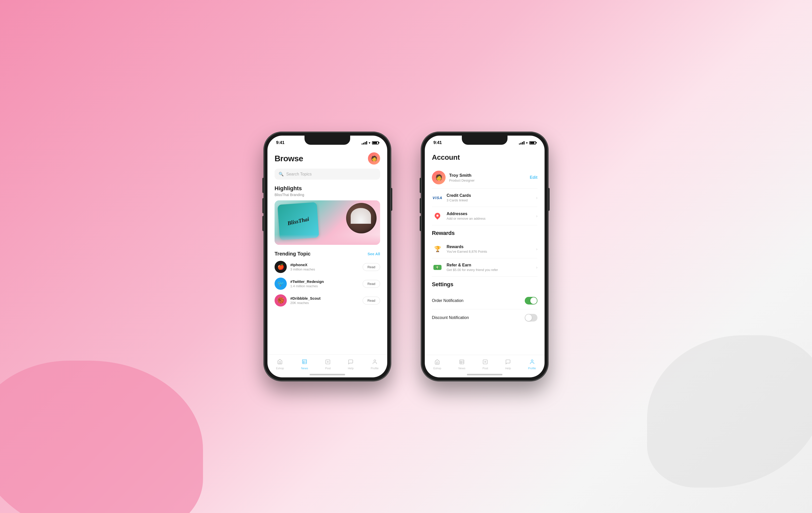 This screenshot has height=513, width=812. What do you see at coordinates (438, 249) in the screenshot?
I see `trophy-icon-container: 🏆` at bounding box center [438, 249].